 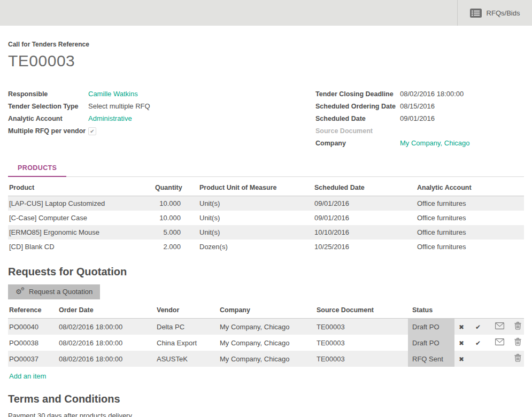 What do you see at coordinates (366, 232) in the screenshot?
I see `scheduled-date-cell: 10/10/2016` at bounding box center [366, 232].